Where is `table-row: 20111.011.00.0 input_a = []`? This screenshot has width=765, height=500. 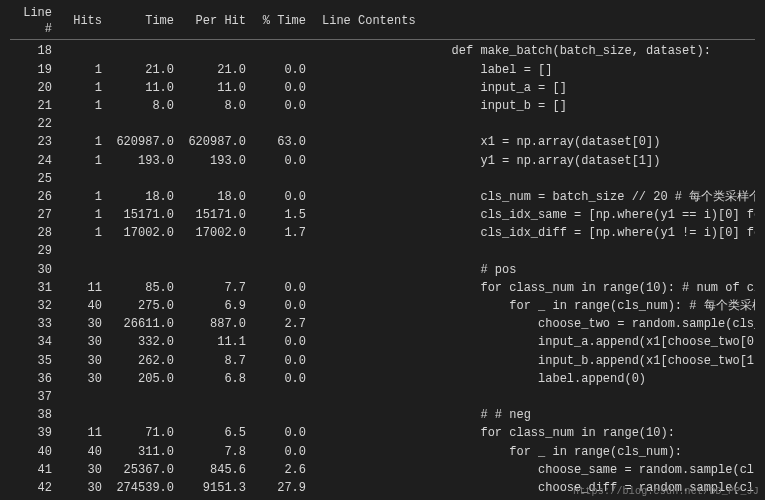 table-row: 20111.011.00.0 input_a = [] is located at coordinates (382, 88).